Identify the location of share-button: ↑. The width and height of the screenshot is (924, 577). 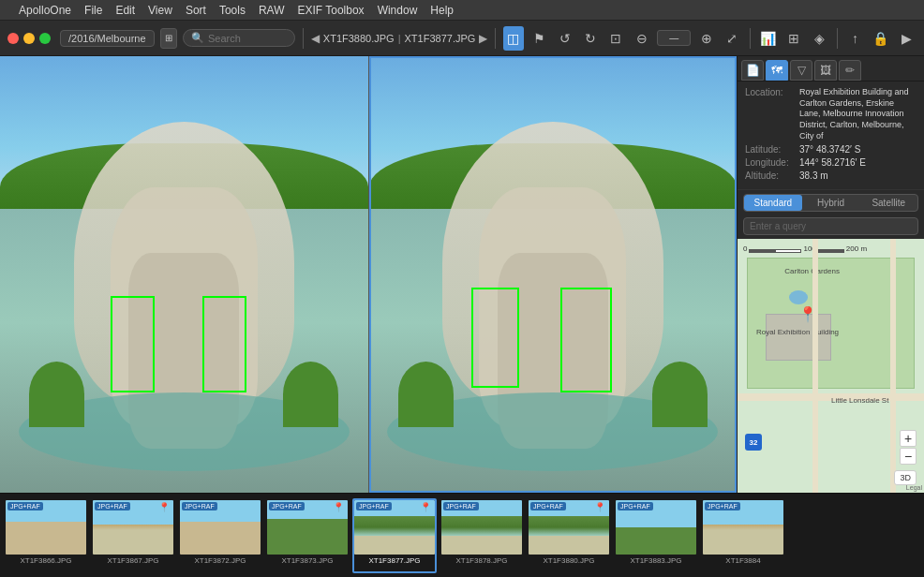
(855, 38).